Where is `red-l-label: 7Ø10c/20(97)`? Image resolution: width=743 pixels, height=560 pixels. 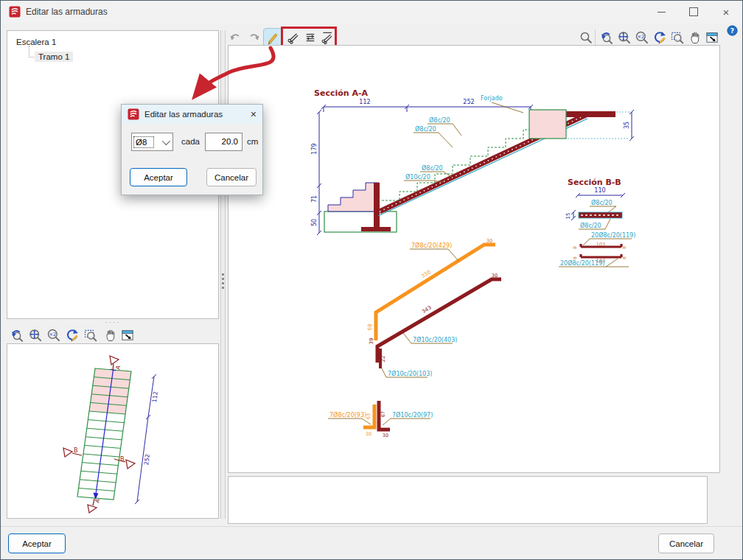 red-l-label: 7Ø10c/20(97) is located at coordinates (413, 415).